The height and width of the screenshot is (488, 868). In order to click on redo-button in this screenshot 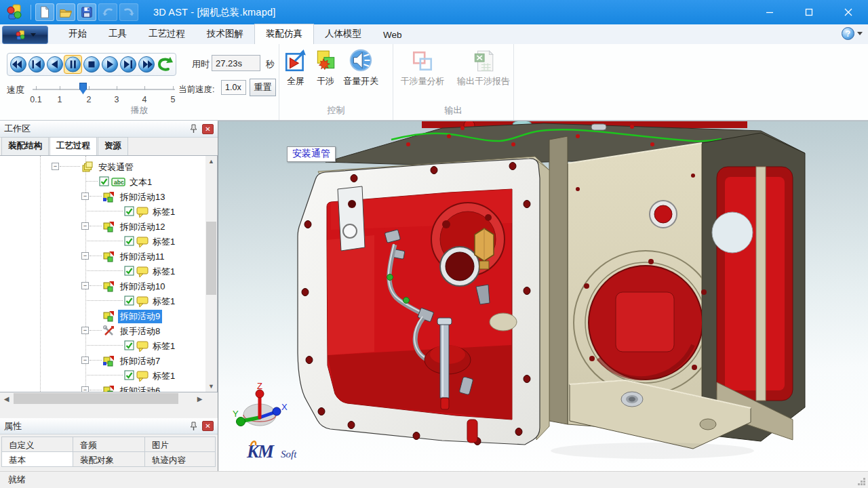, I will do `click(129, 12)`.